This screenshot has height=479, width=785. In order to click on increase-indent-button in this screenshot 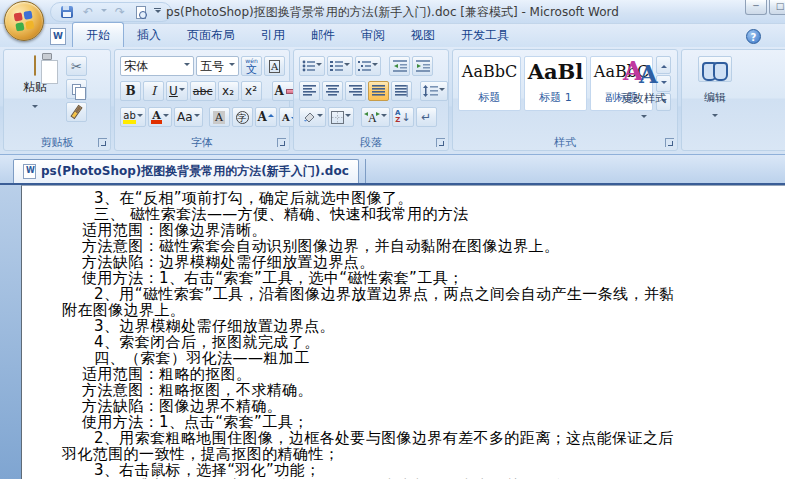, I will do `click(422, 66)`.